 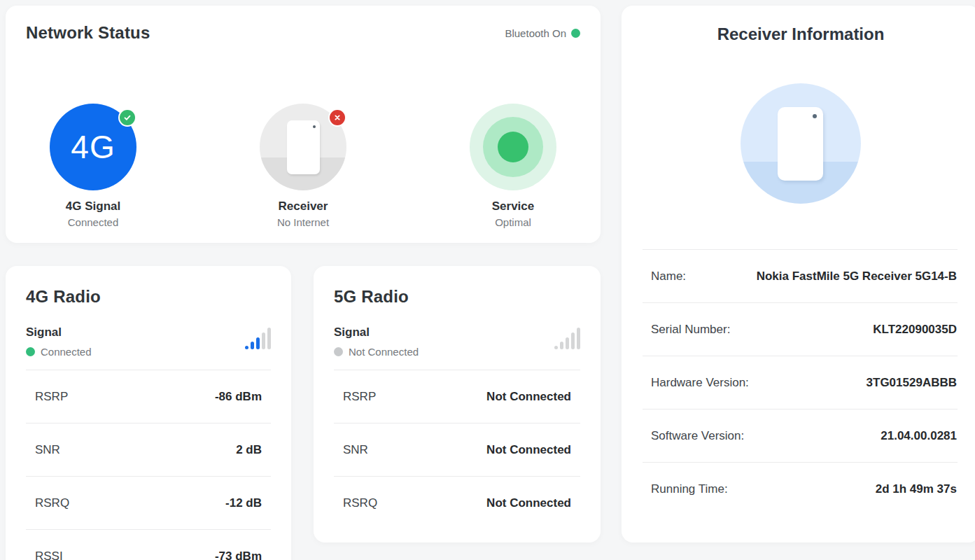 I want to click on row-value: 2d 1h 49m 37s, so click(x=916, y=489).